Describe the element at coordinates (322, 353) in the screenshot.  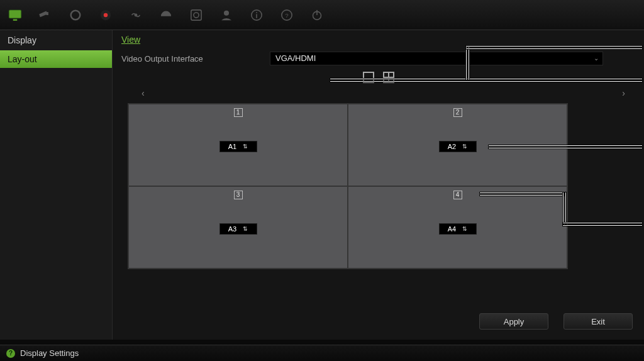
I see `status-bar: ? Display Settings` at that location.